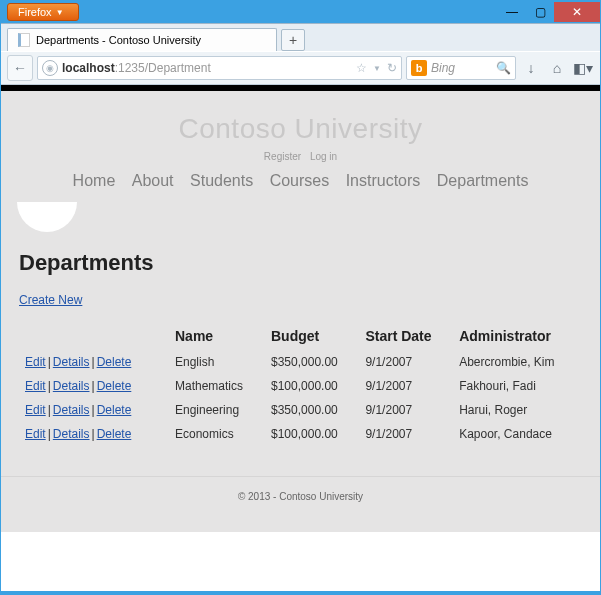 Image resolution: width=601 pixels, height=595 pixels. What do you see at coordinates (443, 68) in the screenshot?
I see `search-placeholder: Bing` at bounding box center [443, 68].